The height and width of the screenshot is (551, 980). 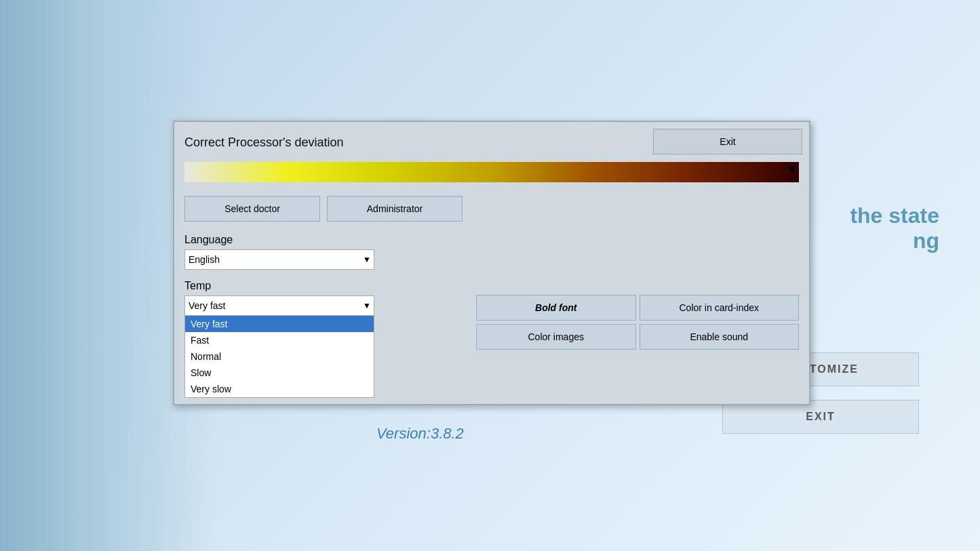 I want to click on dialog-exit-button: Exit, so click(x=728, y=142).